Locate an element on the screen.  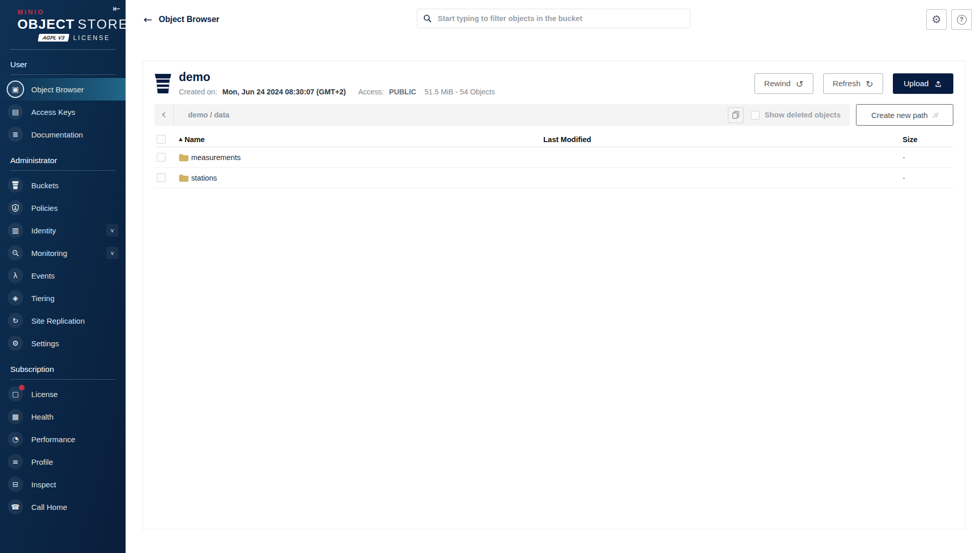
access-label: Access: is located at coordinates (371, 92).